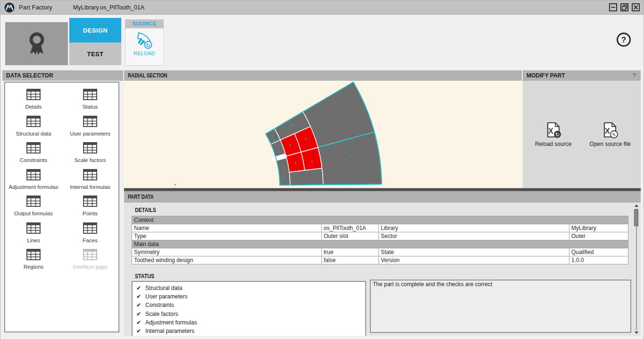 Image resolution: width=644 pixels, height=340 pixels. Describe the element at coordinates (380, 220) in the screenshot. I see `details-section-label: Context` at that location.